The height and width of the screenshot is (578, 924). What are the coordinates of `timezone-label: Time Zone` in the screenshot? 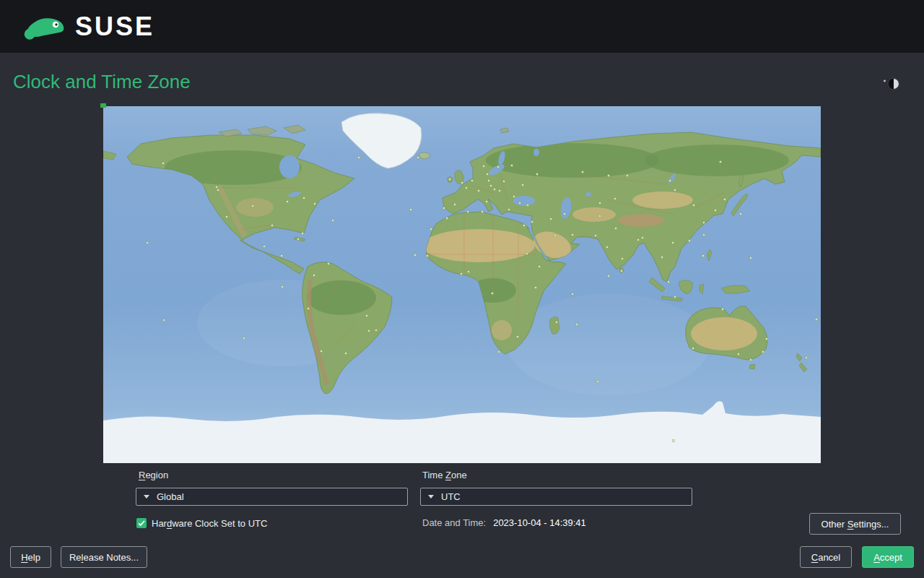 It's located at (445, 475).